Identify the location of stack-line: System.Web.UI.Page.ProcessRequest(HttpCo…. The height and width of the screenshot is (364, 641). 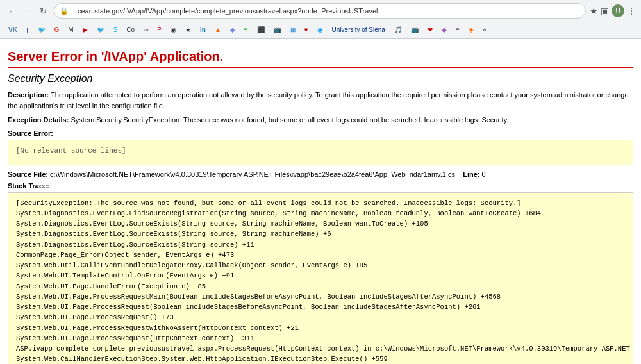
(320, 338).